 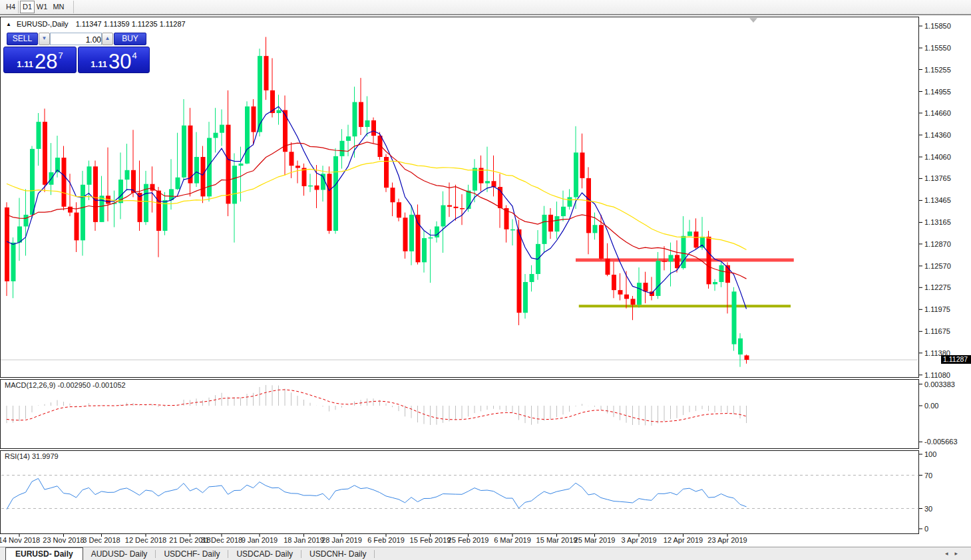 What do you see at coordinates (65, 385) in the screenshot?
I see `macd-label: MACD(12,26,9) -0.002950 -0.001052` at bounding box center [65, 385].